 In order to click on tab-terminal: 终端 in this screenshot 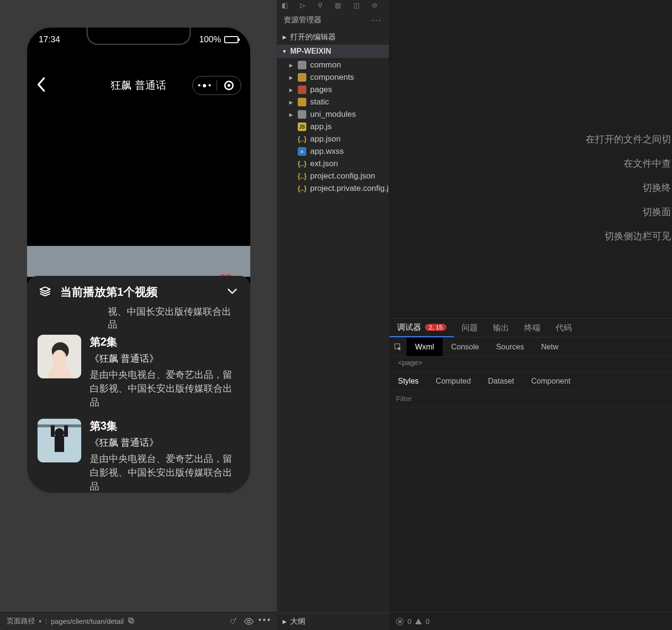, I will do `click(532, 328)`.